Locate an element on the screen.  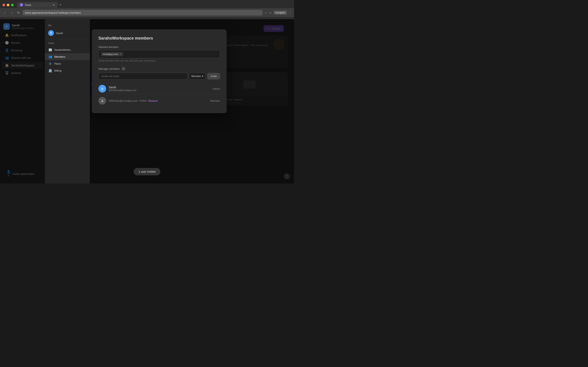
members-modal: SarahsWorkspace members Allowed domains … is located at coordinates (159, 71).